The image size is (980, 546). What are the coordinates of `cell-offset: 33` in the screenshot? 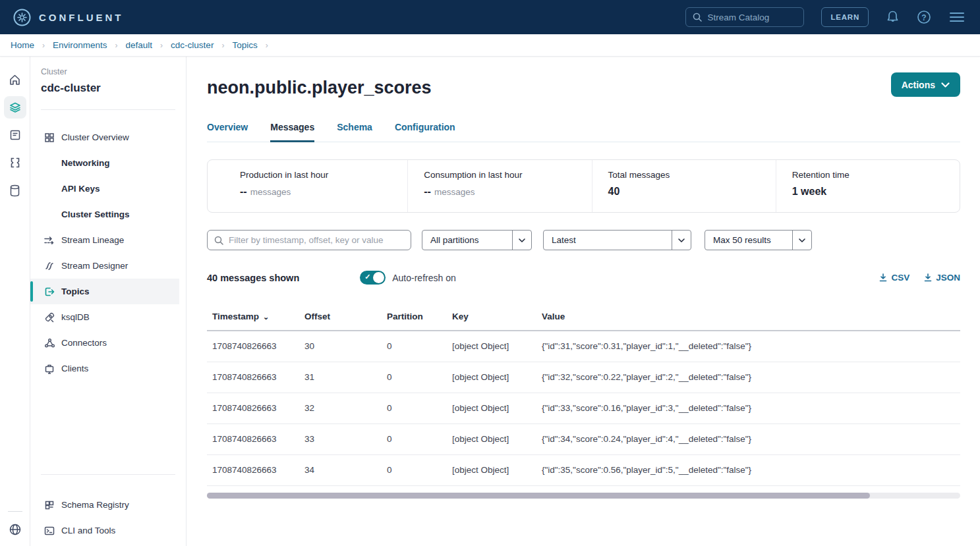 It's located at (340, 439).